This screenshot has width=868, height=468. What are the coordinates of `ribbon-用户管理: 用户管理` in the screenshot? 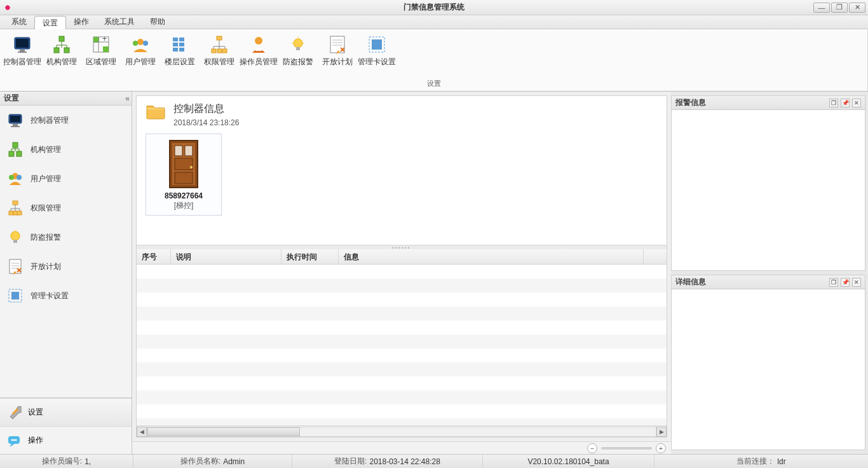 It's located at (140, 53).